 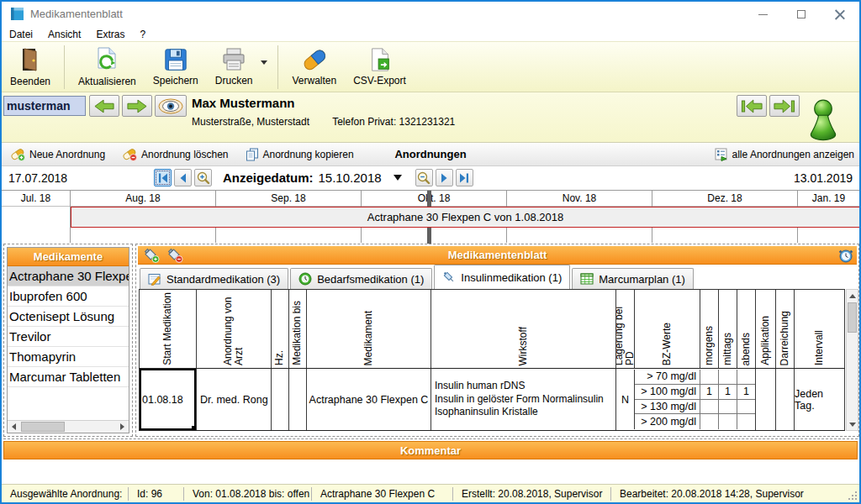 What do you see at coordinates (137, 106) in the screenshot?
I see `next-patient-button` at bounding box center [137, 106].